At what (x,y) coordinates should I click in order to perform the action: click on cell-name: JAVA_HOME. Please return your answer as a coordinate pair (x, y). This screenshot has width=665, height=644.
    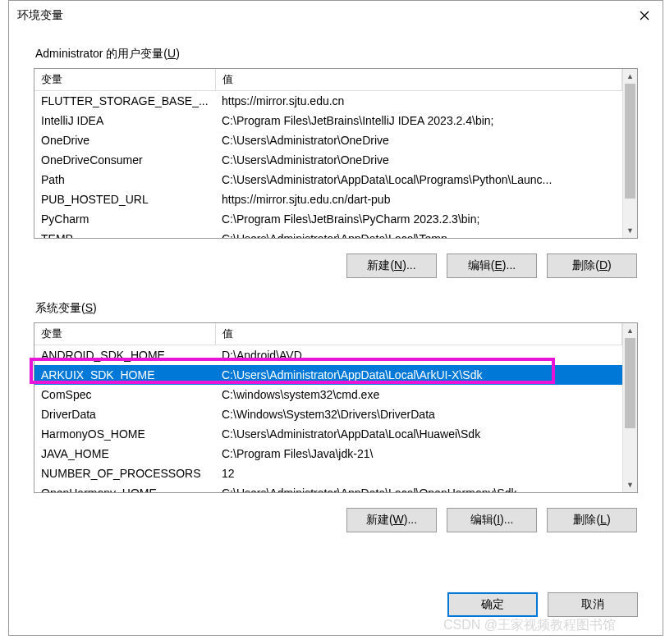
    Looking at the image, I should click on (125, 454).